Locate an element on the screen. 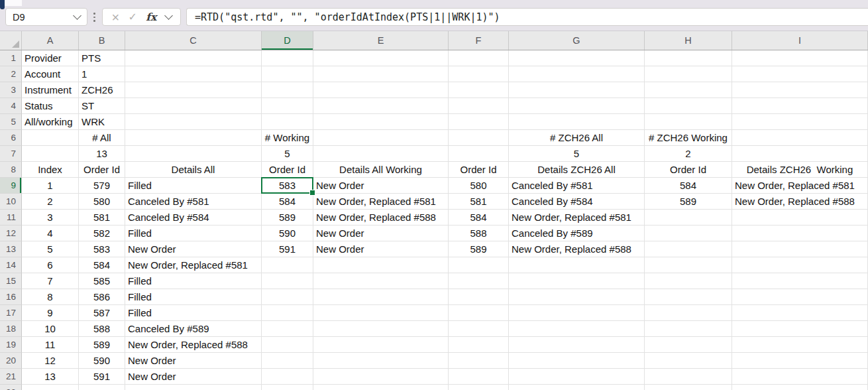  cell-G16 is located at coordinates (576, 297).